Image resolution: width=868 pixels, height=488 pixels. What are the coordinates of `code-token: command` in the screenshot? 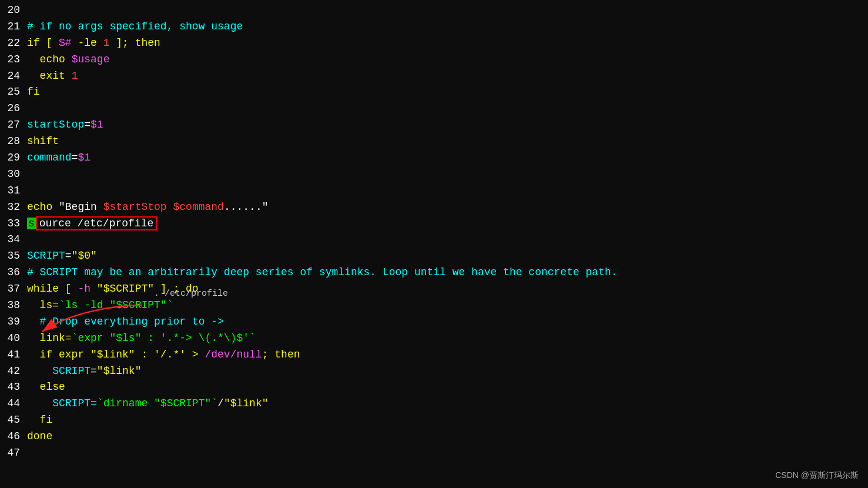 It's located at (49, 158).